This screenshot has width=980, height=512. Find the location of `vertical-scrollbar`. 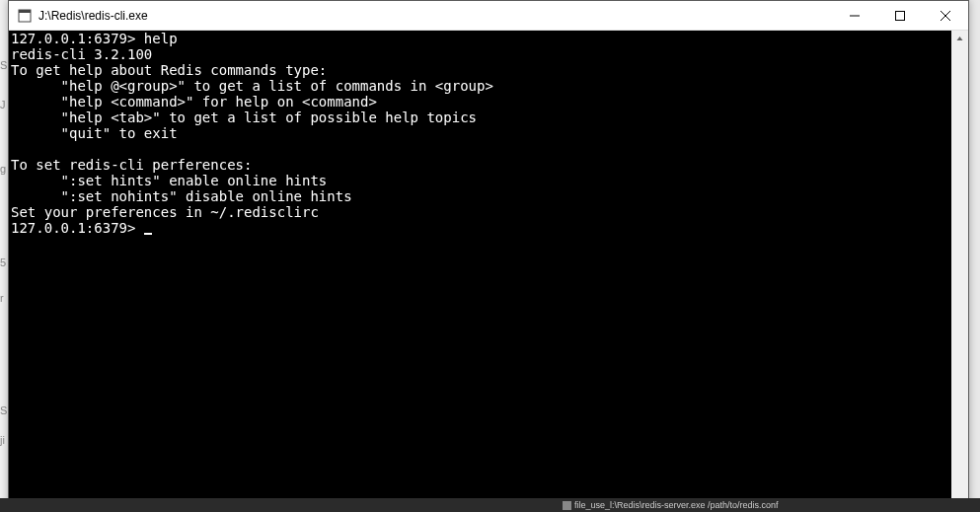

vertical-scrollbar is located at coordinates (959, 270).